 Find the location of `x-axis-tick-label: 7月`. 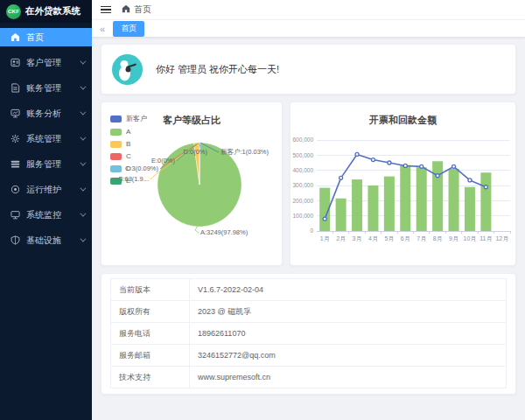

x-axis-tick-label: 7月 is located at coordinates (422, 239).